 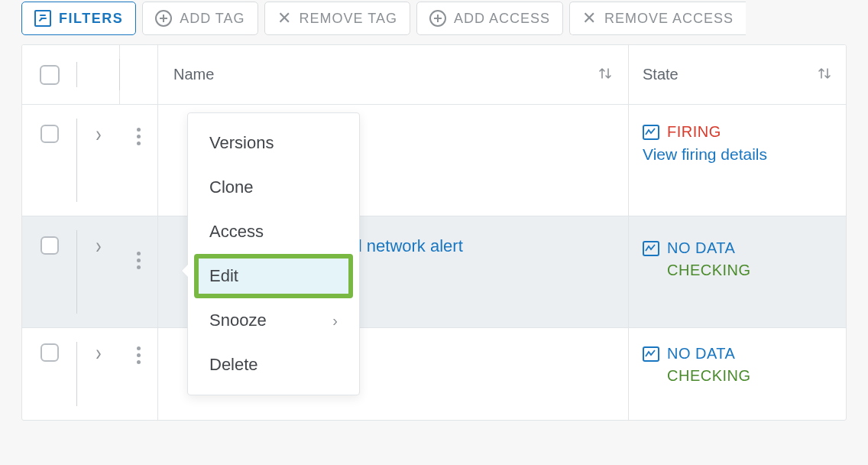 I want to click on row-context-menu: Versions Clone Access Edit Snooze › Dele…, so click(x=274, y=254).